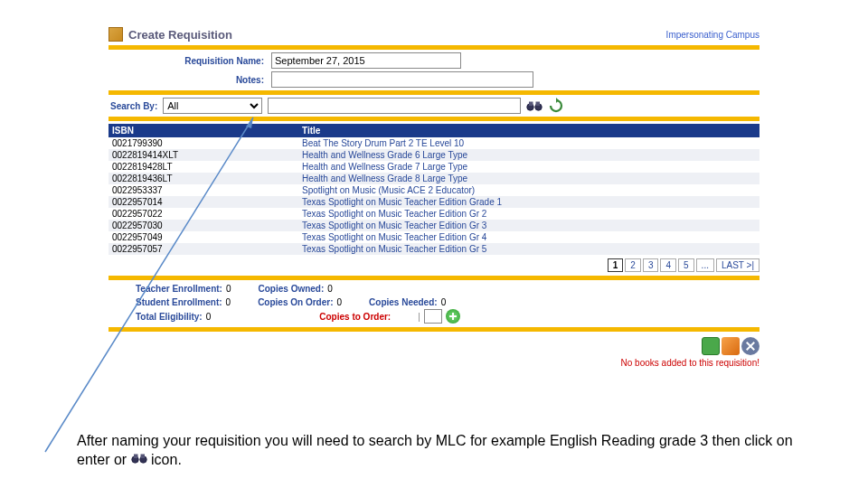 This screenshot has height=488, width=868. What do you see at coordinates (686, 266) in the screenshot?
I see `page-5: 5` at bounding box center [686, 266].